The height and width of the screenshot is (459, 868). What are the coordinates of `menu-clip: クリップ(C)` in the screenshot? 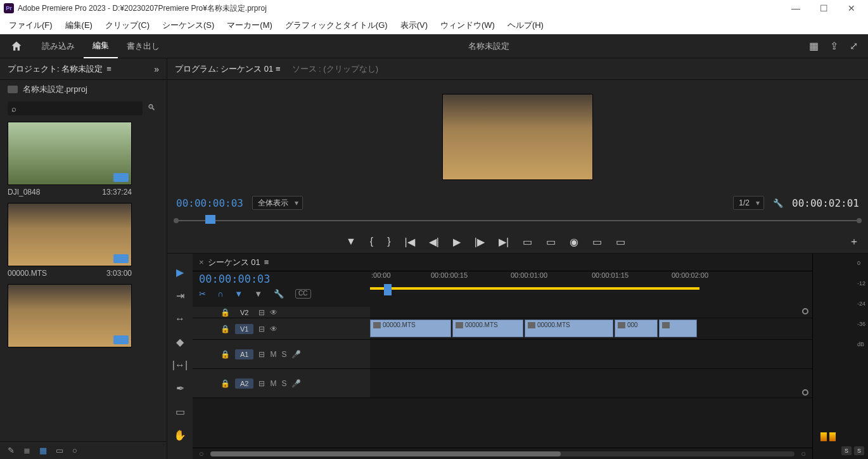 It's located at (127, 25).